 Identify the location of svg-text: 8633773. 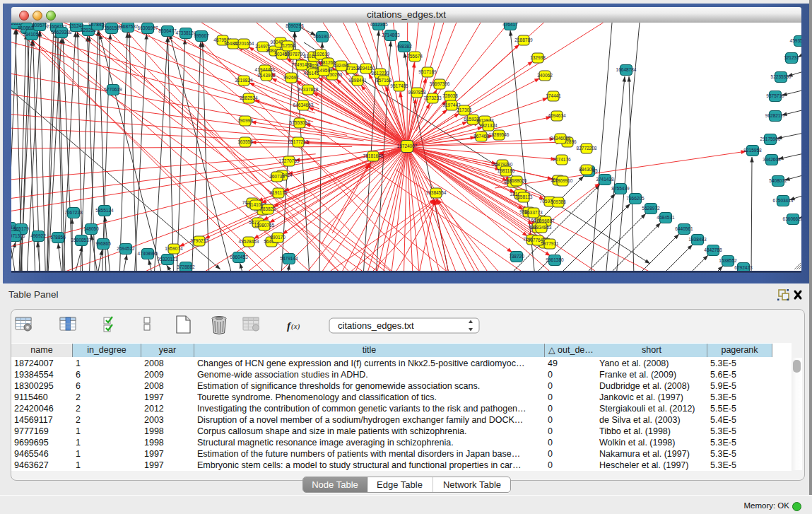
(534, 212).